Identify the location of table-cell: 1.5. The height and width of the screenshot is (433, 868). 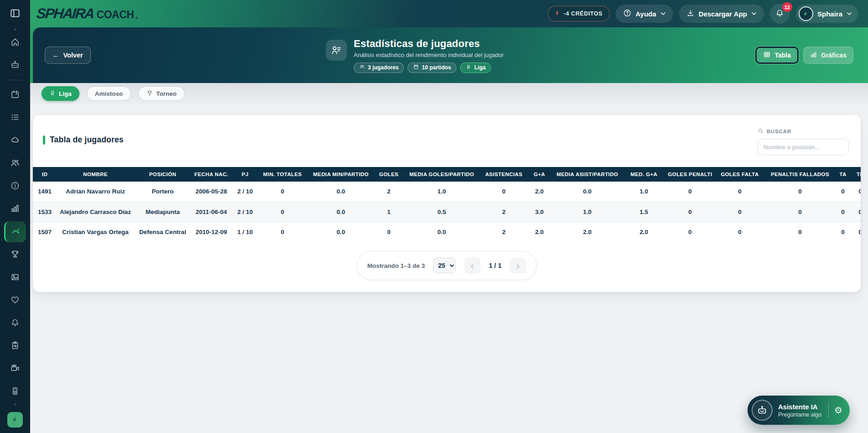
(644, 212).